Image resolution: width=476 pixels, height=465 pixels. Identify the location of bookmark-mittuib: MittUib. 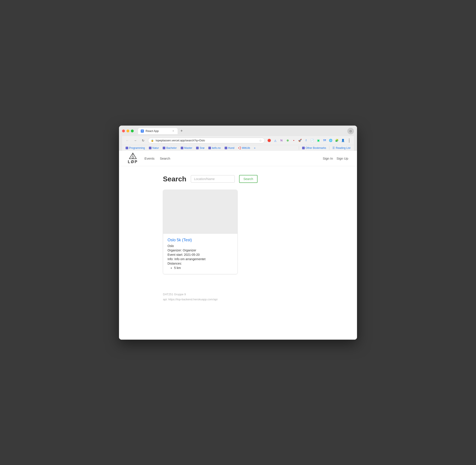
(244, 148).